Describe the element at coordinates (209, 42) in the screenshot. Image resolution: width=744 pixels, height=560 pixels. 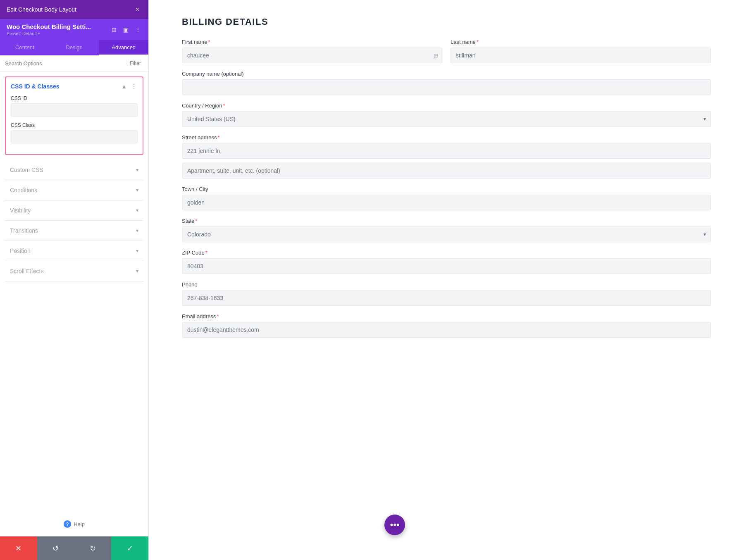
I see `required-star: *` at that location.